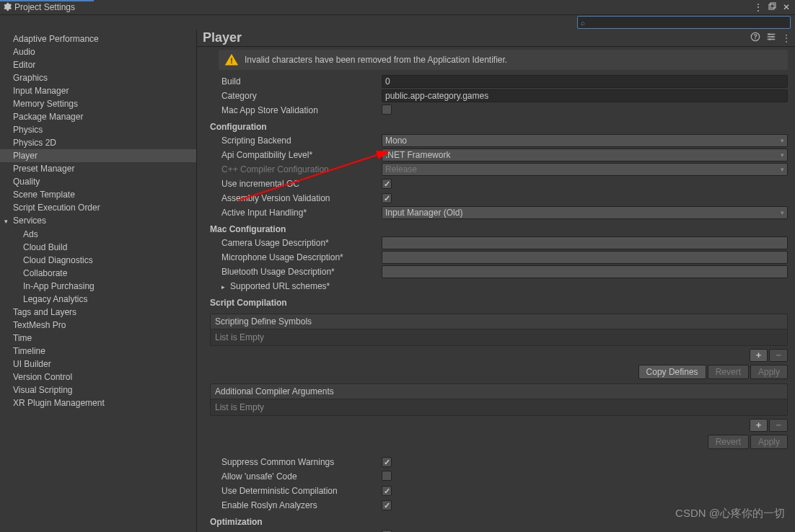 The image size is (795, 532). Describe the element at coordinates (98, 312) in the screenshot. I see `sidebar-item-tags-and-layers: Tags and Layers` at that location.